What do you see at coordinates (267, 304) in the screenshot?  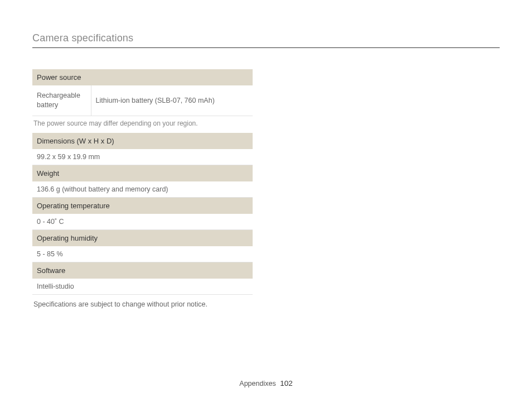 I see `specifications-footnote: Specifications are subject to change wit…` at bounding box center [267, 304].